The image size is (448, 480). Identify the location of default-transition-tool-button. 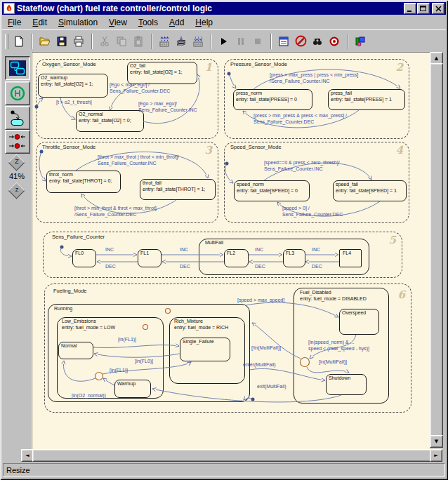
(18, 118).